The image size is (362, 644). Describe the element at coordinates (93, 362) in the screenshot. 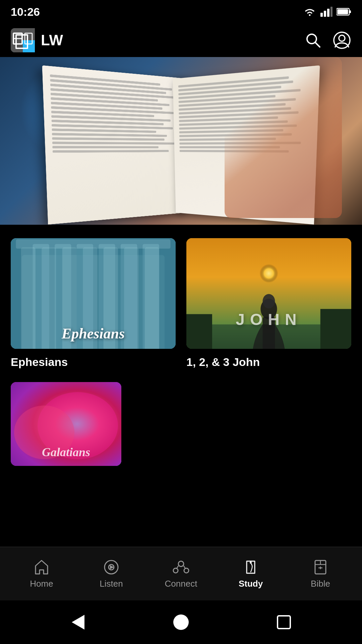

I see `ephesians-label: Ephesians` at that location.